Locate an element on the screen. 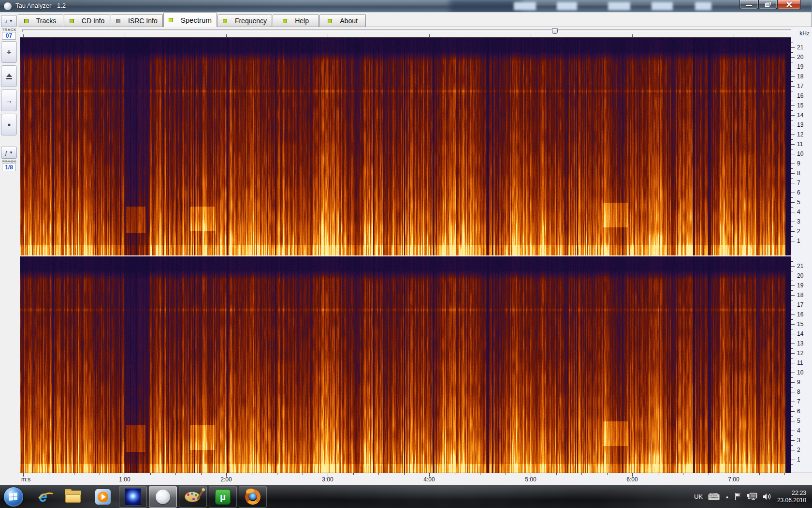  freq-tick-label: 4 is located at coordinates (803, 431).